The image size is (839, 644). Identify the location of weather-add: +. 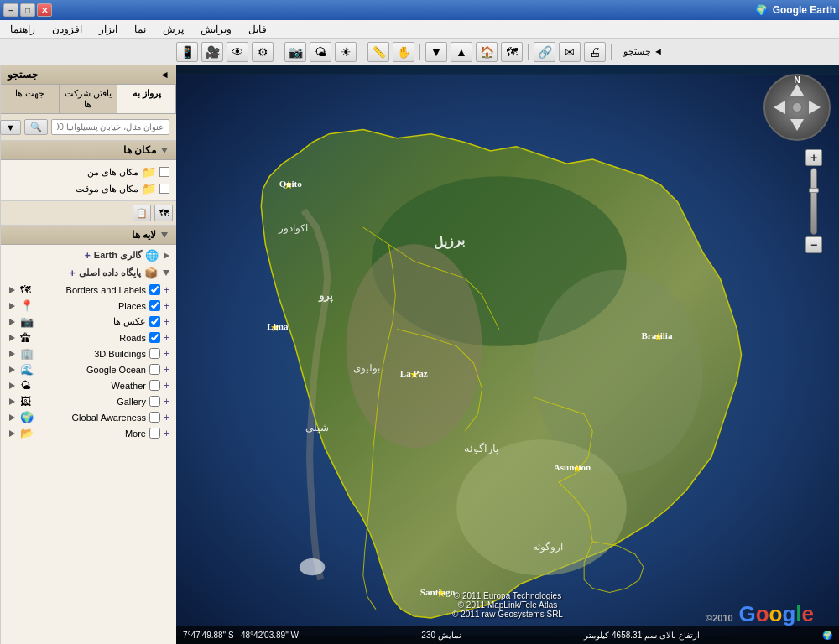
(166, 386).